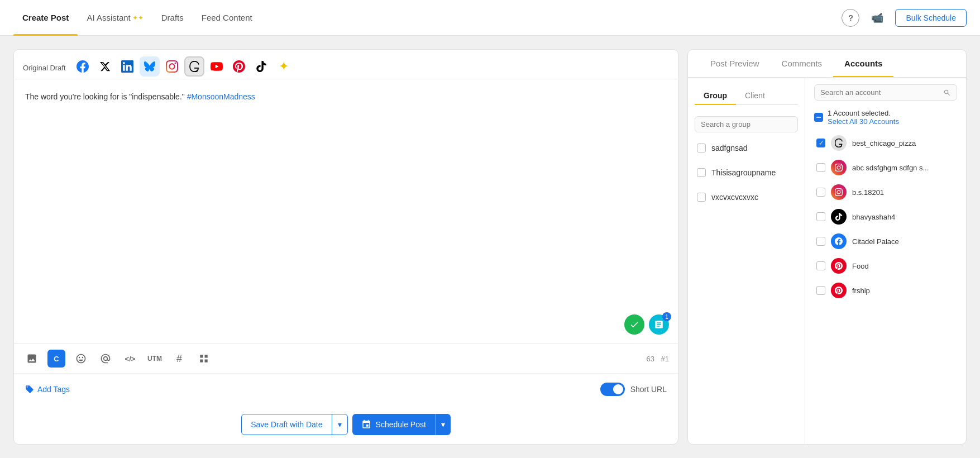 Image resolution: width=980 pixels, height=458 pixels. I want to click on account-avatar-bhavyashah4, so click(839, 217).